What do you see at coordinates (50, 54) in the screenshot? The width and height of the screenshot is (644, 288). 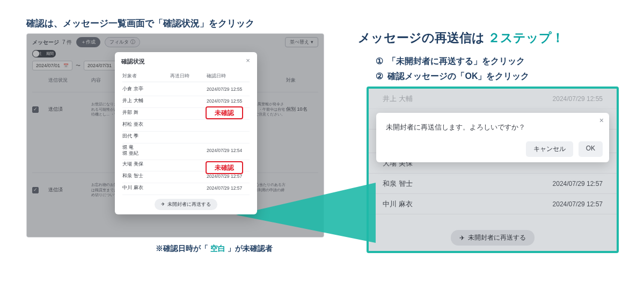 I see `toggle-option-b: 期間` at bounding box center [50, 54].